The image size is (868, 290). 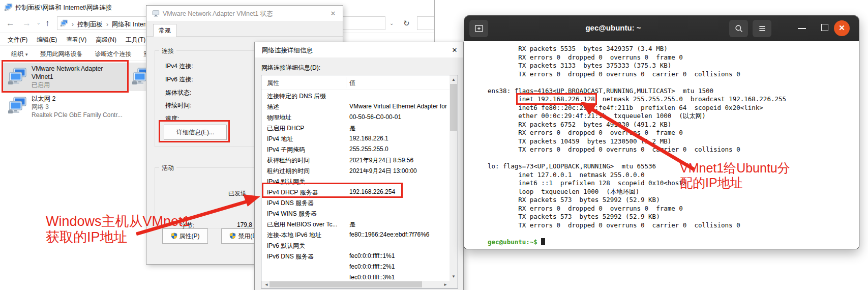 What do you see at coordinates (17, 40) in the screenshot?
I see `menu-item: 文件(F)` at bounding box center [17, 40].